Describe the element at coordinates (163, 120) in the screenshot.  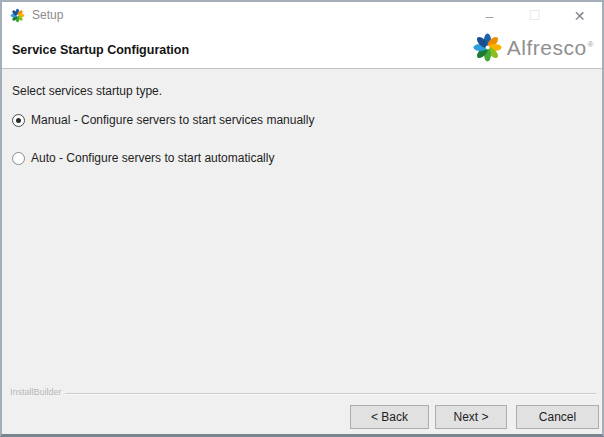
I see `radio-option-manual: Manual - Configure servers to start serv…` at that location.